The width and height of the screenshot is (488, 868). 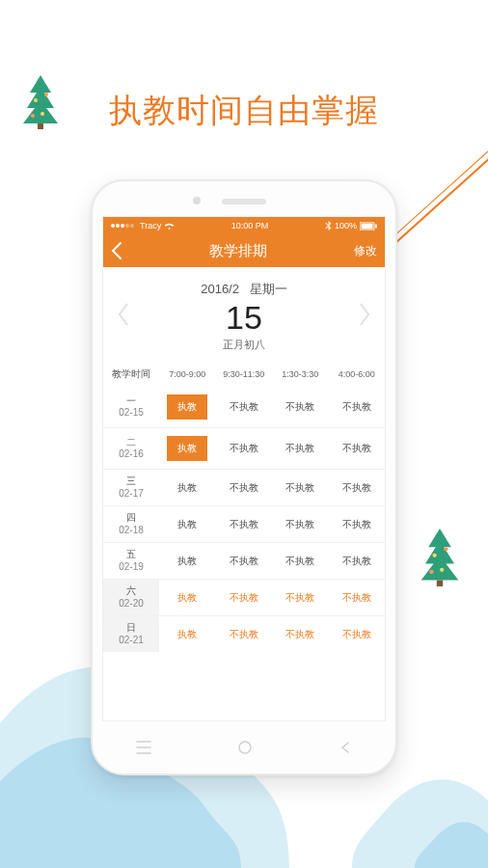 I want to click on pine-tree-icon, so click(x=440, y=557).